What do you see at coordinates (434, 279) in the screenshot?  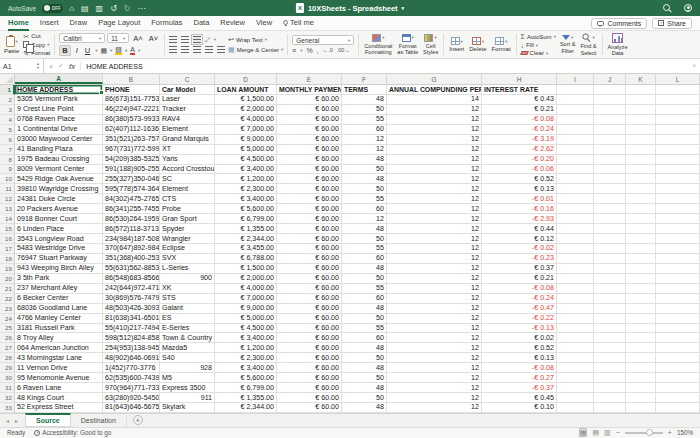 I see `cell-G20: 12` at bounding box center [434, 279].